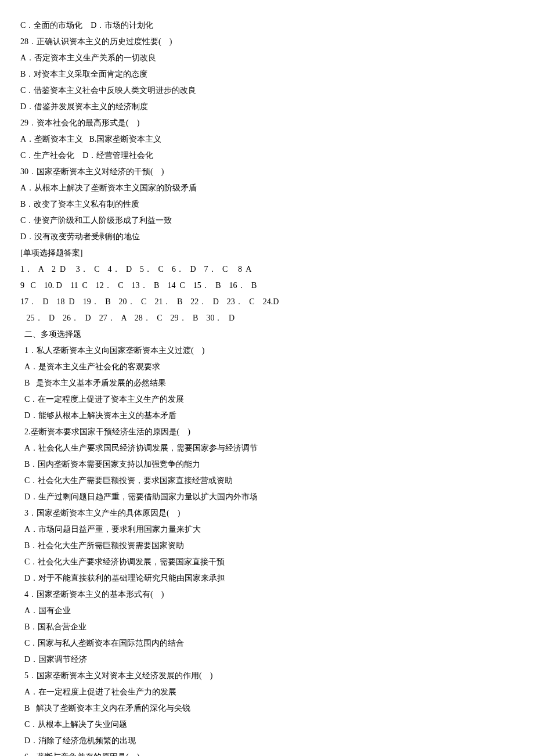 This screenshot has height=756, width=534. Describe the element at coordinates (267, 172) in the screenshot. I see `text-line: 30．国家垄断资本主义对经济的干预( )` at that location.